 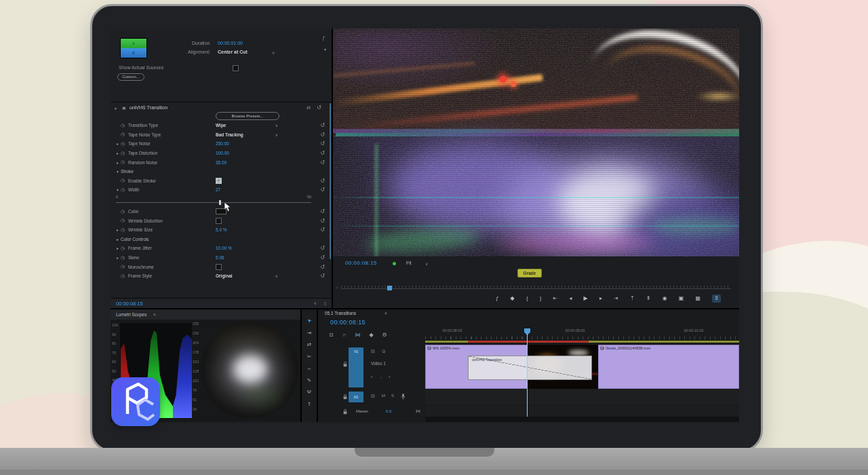 What do you see at coordinates (231, 43) in the screenshot?
I see `duration-value: 00:00:01:00` at bounding box center [231, 43].